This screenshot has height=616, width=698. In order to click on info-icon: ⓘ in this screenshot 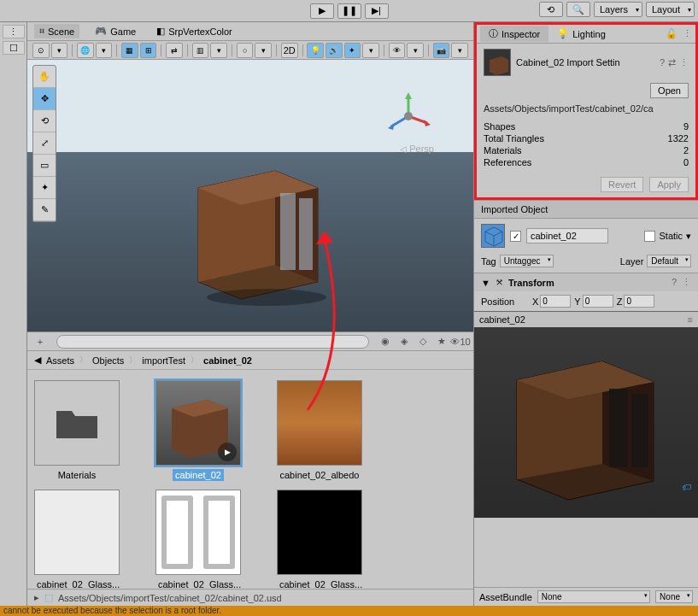, I will do `click(494, 34)`.